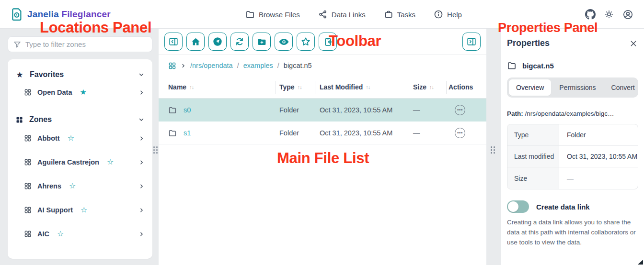 Image resolution: width=644 pixels, height=265 pixels. I want to click on star-icon: ★, so click(20, 75).